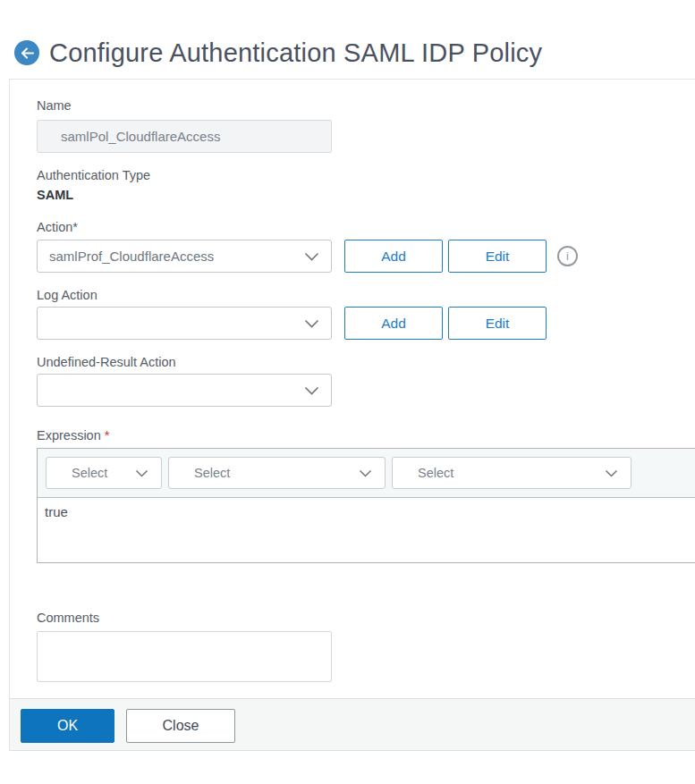  Describe the element at coordinates (347, 39) in the screenshot. I see `page-header: Configure Authentication SAML IDP Policy` at that location.